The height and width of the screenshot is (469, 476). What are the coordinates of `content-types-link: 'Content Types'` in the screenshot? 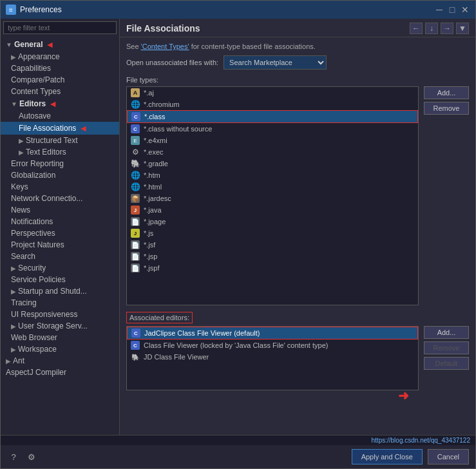 It's located at (165, 46).